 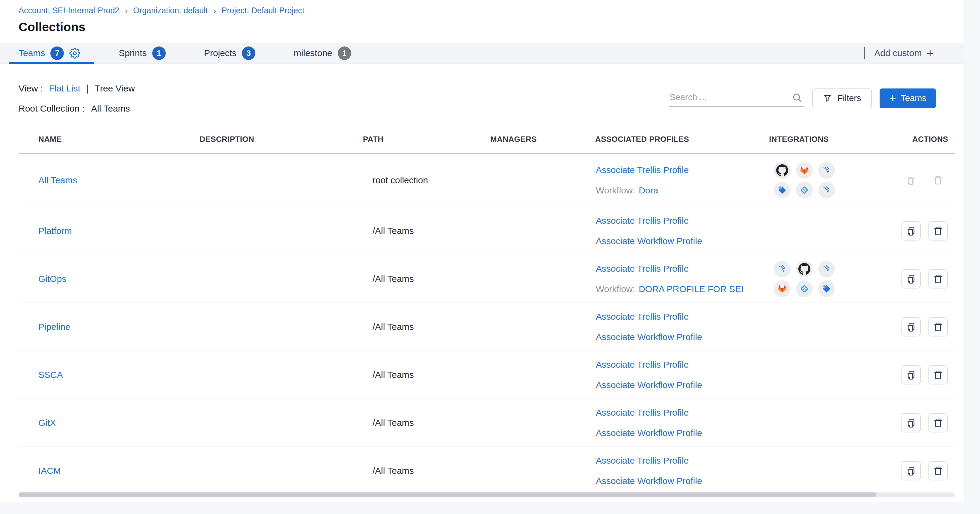 What do you see at coordinates (263, 11) in the screenshot?
I see `breadcrumb-link: Project: Default Project` at bounding box center [263, 11].